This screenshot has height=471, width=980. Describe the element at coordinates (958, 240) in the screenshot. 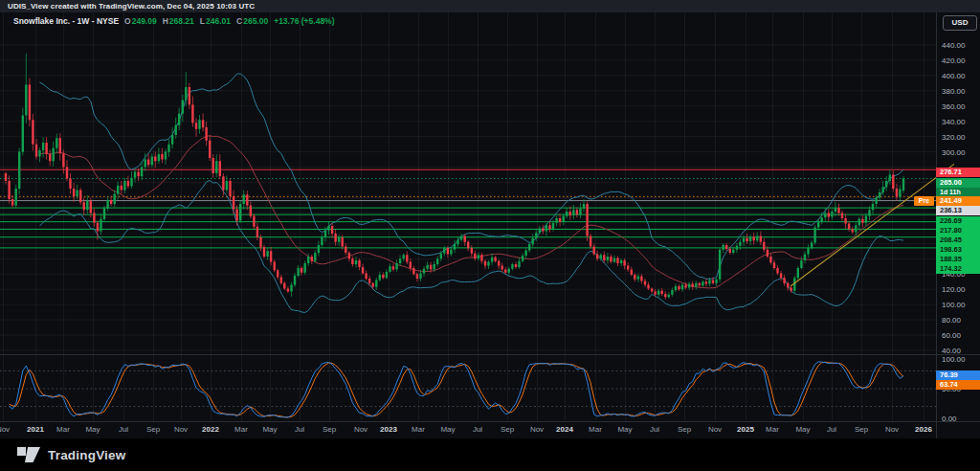

I see `price-level-label: 208.45` at that location.